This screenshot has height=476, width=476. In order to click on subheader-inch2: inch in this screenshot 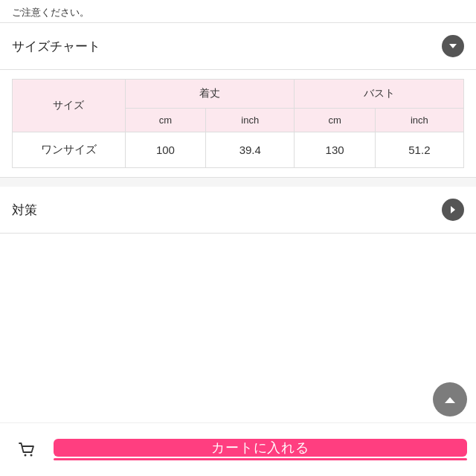, I will do `click(419, 120)`.